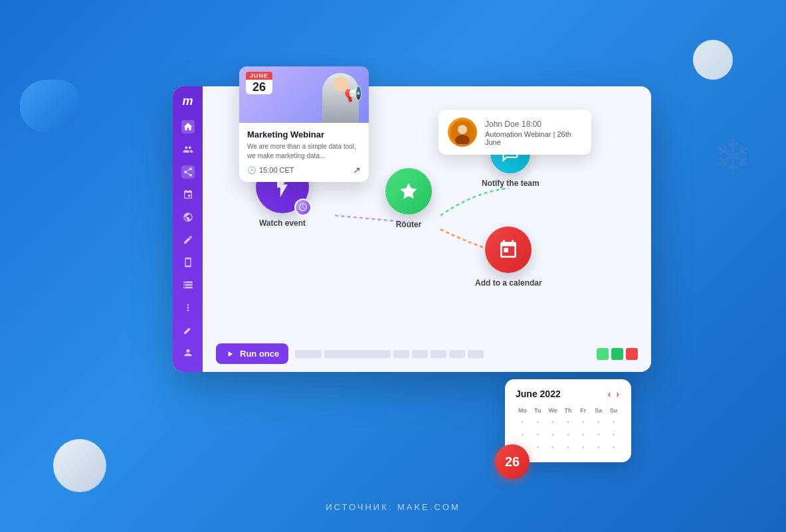  Describe the element at coordinates (304, 151) in the screenshot. I see `event-description: We are more than a simple data tool, we …` at that location.